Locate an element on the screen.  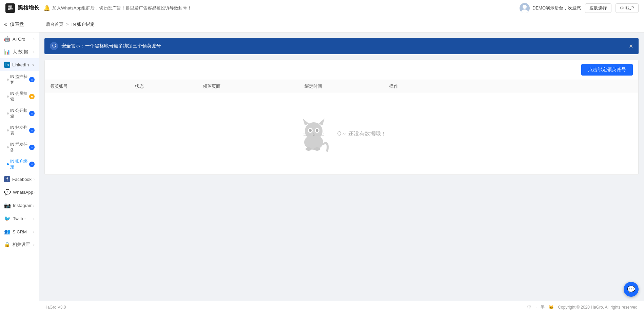
logo-area: 黑 黑格增长 is located at coordinates (22, 8).